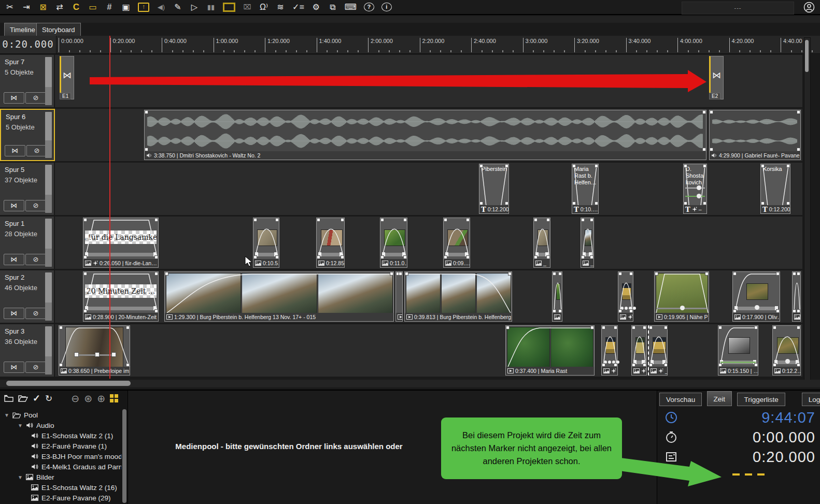  I want to click on photo-clip: 0:12.850 …, so click(331, 242).